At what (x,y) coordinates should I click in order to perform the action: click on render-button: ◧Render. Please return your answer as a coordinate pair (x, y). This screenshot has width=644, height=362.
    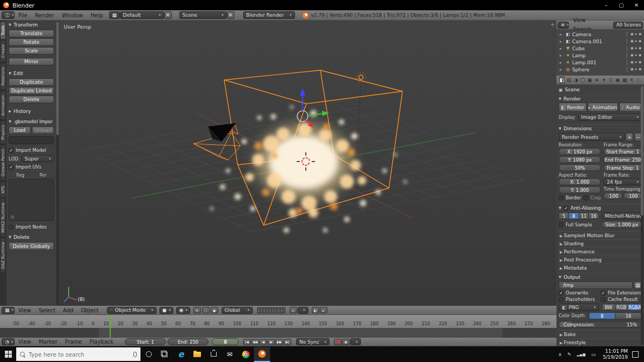
    Looking at the image, I should click on (573, 107).